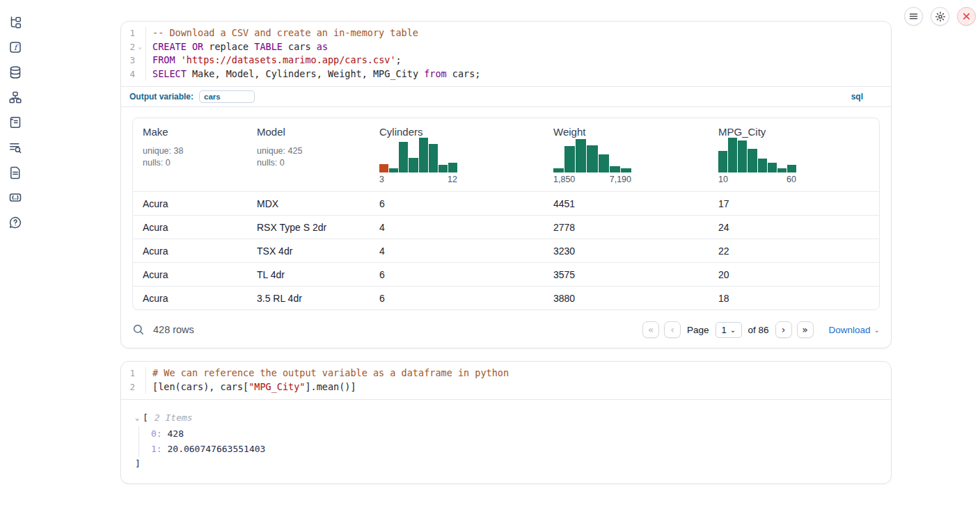 Image resolution: width=980 pixels, height=507 pixels. What do you see at coordinates (134, 74) in the screenshot?
I see `line-number: 4` at bounding box center [134, 74].